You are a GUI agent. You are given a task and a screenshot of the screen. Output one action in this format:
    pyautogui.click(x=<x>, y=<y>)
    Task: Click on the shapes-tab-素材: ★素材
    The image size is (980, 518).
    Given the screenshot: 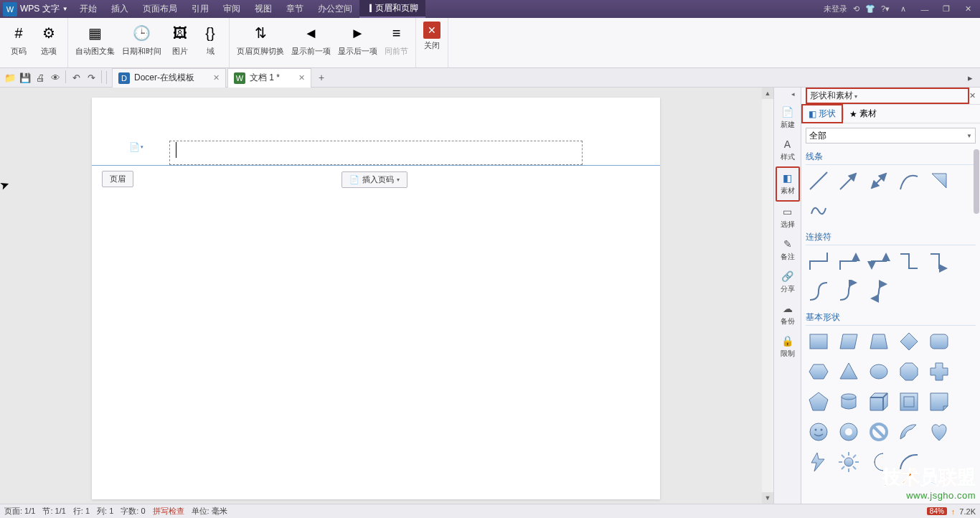 What is the action you would take?
    pyautogui.click(x=863, y=113)
    